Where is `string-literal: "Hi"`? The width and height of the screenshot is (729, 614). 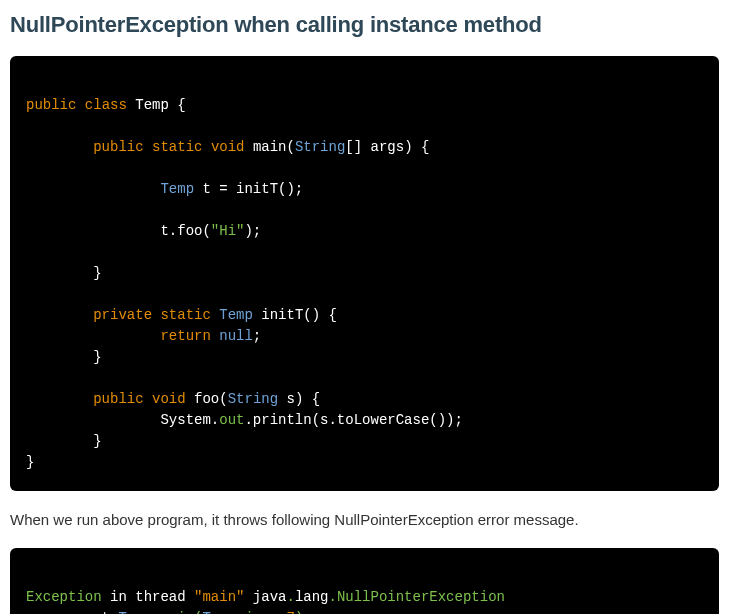 string-literal: "Hi" is located at coordinates (228, 231).